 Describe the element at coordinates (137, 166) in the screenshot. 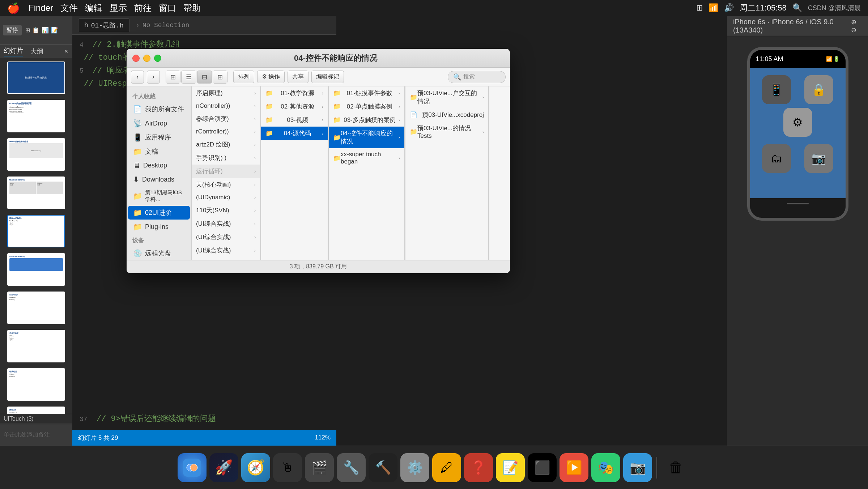

I see `desktop-icon: 🖥` at that location.